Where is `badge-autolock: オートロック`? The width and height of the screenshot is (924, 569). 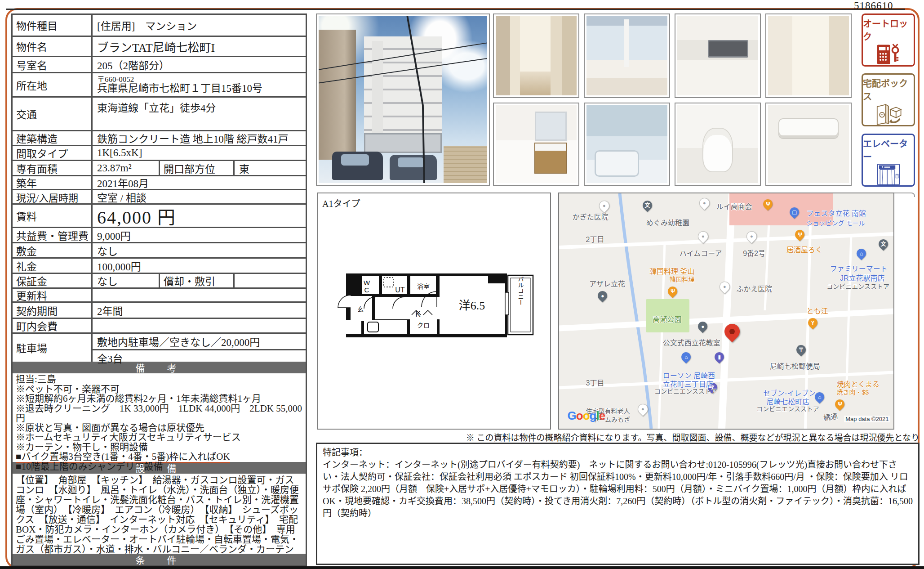 badge-autolock: オートロック is located at coordinates (888, 40).